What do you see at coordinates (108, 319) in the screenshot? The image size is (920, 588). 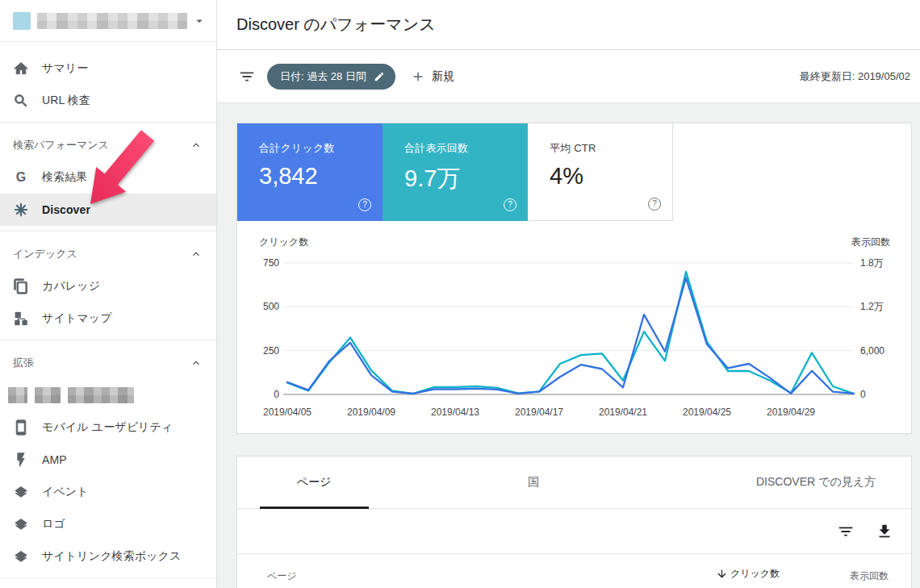 I see `sidebar-item-sitemaps: サイトマップ` at bounding box center [108, 319].